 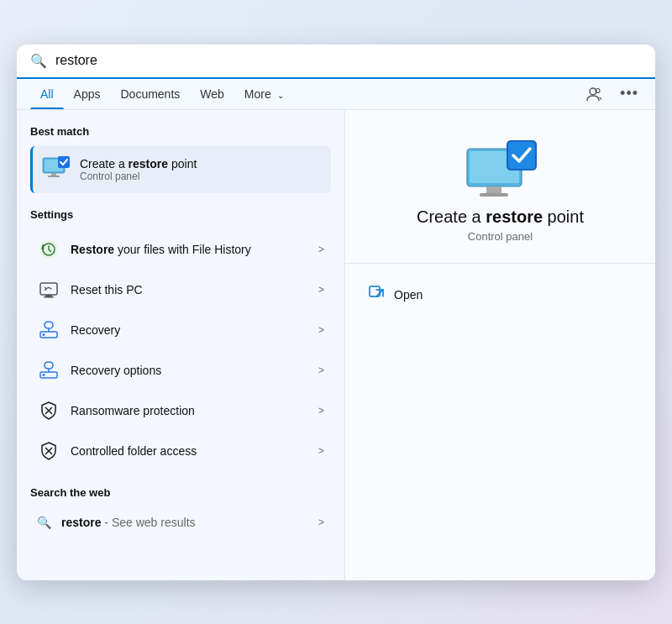 I want to click on right-top-section: Create a restore point Control panel, so click(x=501, y=186).